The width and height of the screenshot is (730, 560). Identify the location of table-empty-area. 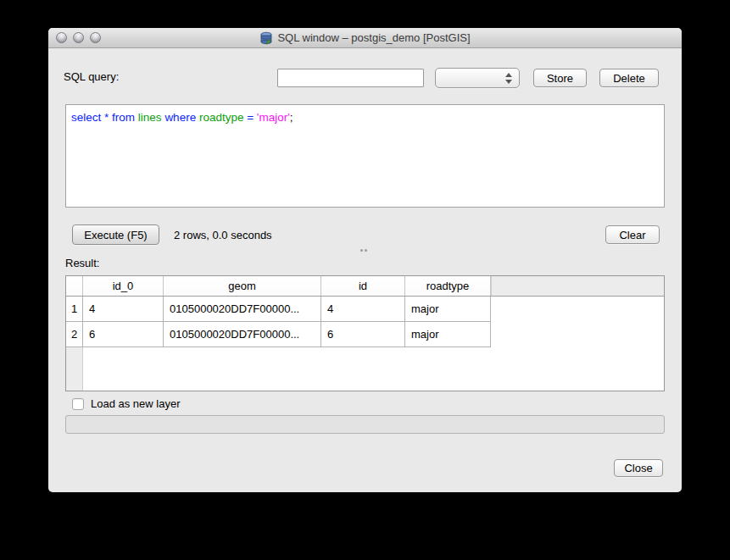
(365, 369).